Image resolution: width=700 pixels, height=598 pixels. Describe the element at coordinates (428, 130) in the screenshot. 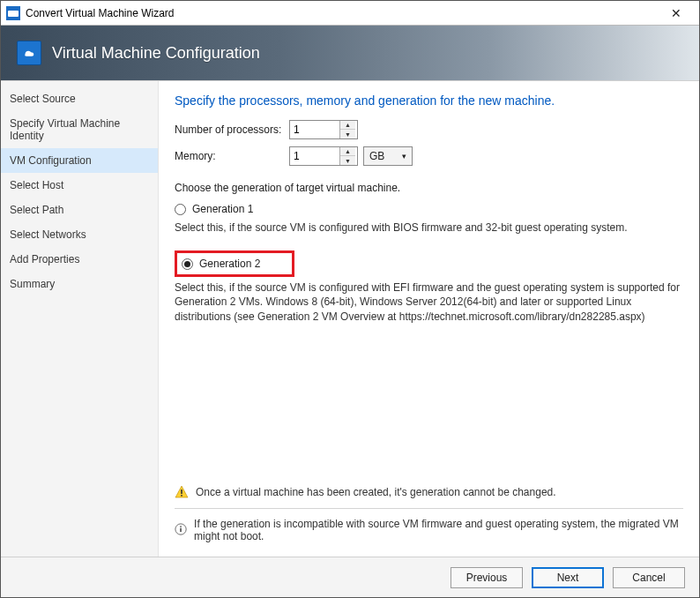

I see `processors-row: Number of processors: ▲ ▼` at that location.